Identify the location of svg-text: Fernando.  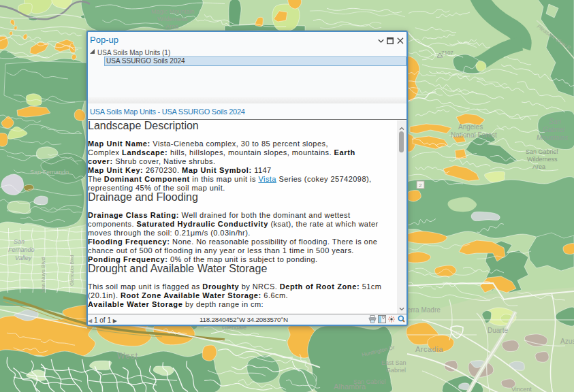
(22, 250).